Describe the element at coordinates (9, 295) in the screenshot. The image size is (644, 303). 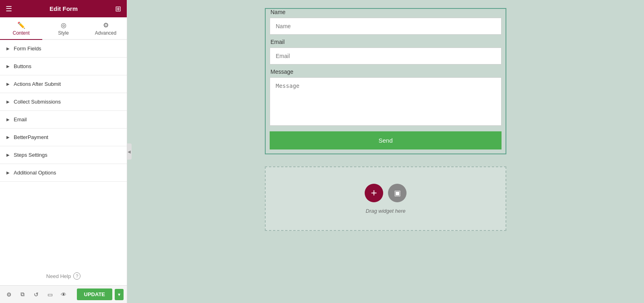
I see `settings-icon-btn: ⚙` at that location.